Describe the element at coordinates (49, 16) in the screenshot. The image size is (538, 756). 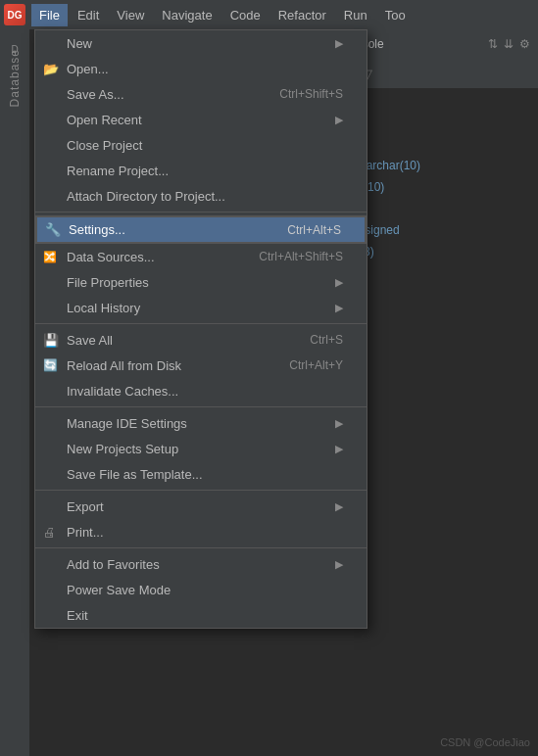
I see `menubar-file: File` at that location.